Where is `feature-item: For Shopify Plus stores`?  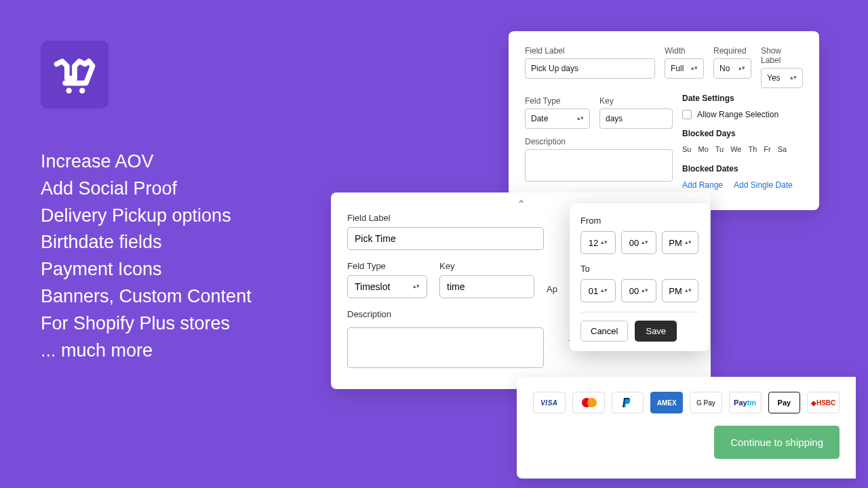
feature-item: For Shopify Plus stores is located at coordinates (146, 324).